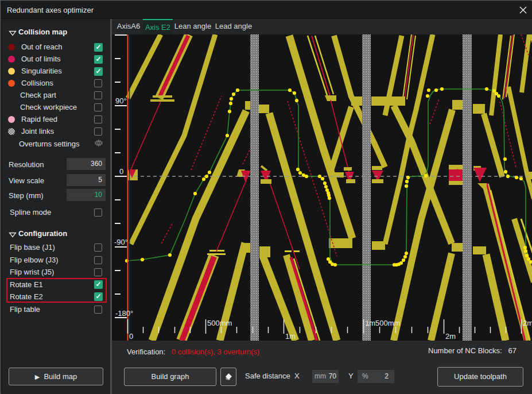 This screenshot has width=532, height=394. I want to click on svg-text: 1m500mm, so click(382, 323).